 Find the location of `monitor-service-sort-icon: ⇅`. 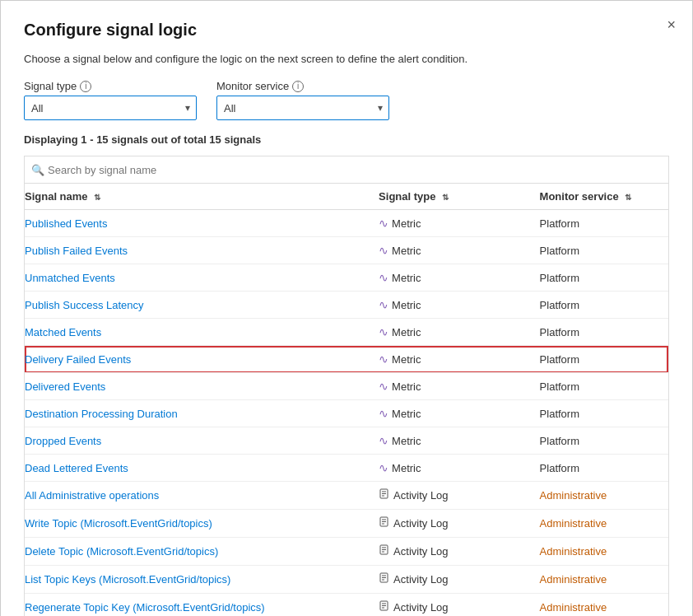

monitor-service-sort-icon: ⇅ is located at coordinates (628, 198).